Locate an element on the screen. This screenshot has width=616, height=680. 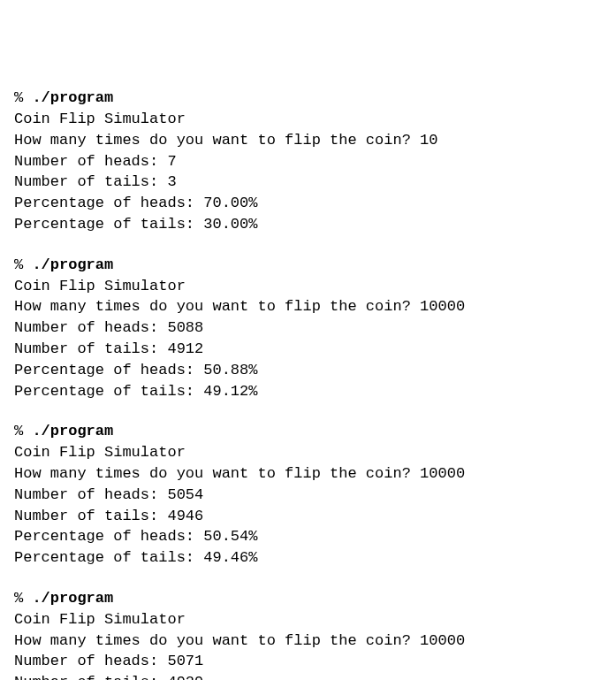
pct-heads-value: 50.54% is located at coordinates (230, 536).